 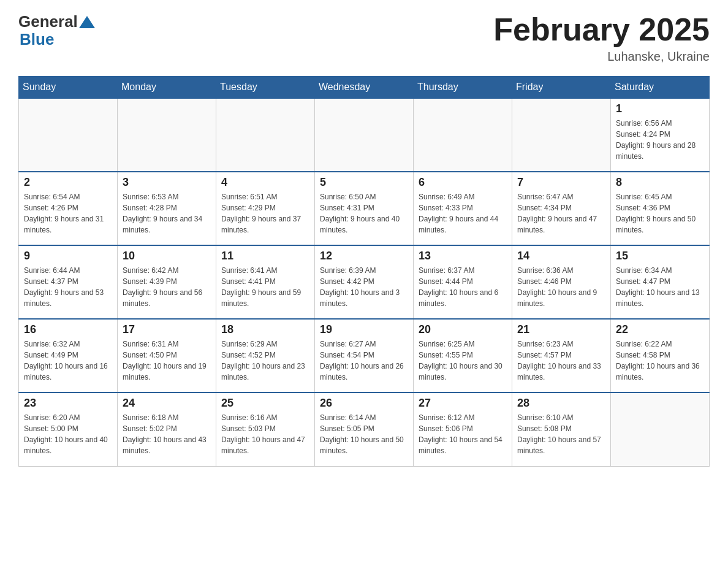 I want to click on day-info: Sunrise: 6:31 AM Sunset: 4:50 PM Dayligh…, so click(x=167, y=361).